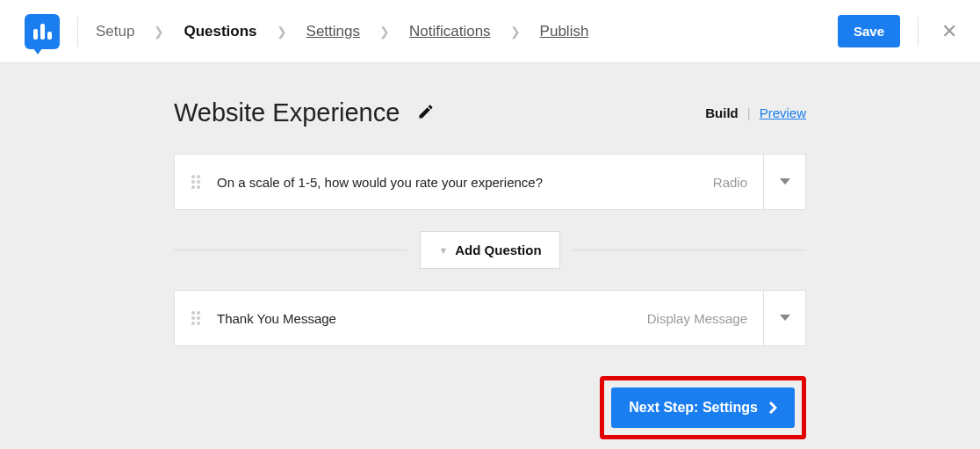 The height and width of the screenshot is (449, 980). Describe the element at coordinates (490, 250) in the screenshot. I see `add-question-row: ▼ Add Question` at that location.